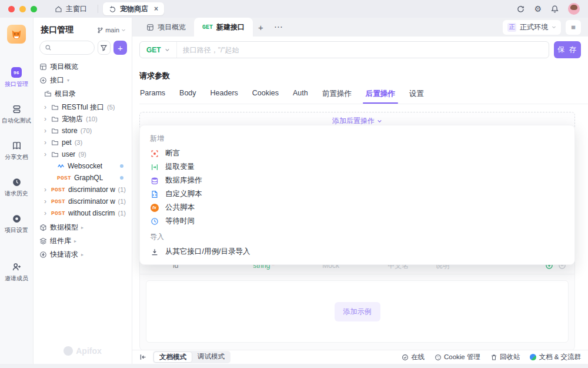 The image size is (588, 368). What do you see at coordinates (413, 357) in the screenshot?
I see `online-status: 在线` at bounding box center [413, 357].